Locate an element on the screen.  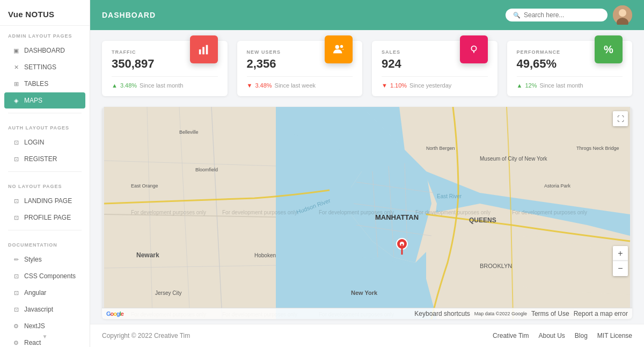
sidebar-item-landing: ⊡LANDING PAGE is located at coordinates (45, 201).